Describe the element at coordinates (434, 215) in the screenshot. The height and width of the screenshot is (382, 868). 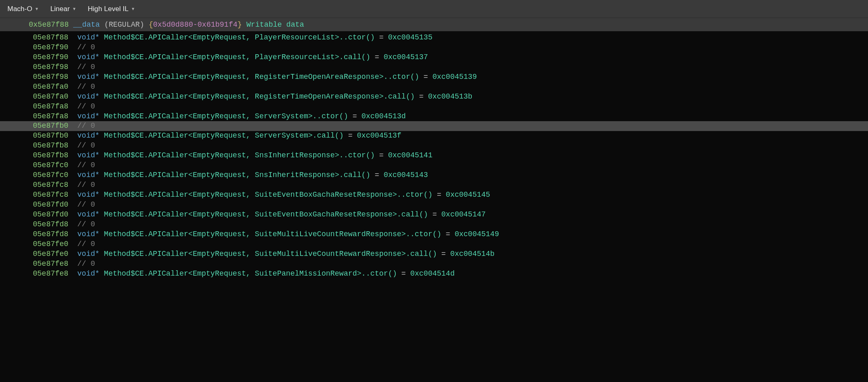
I see `code-line: 05e87fd0 void* Method$CE.APICaller<Empty…` at that location.